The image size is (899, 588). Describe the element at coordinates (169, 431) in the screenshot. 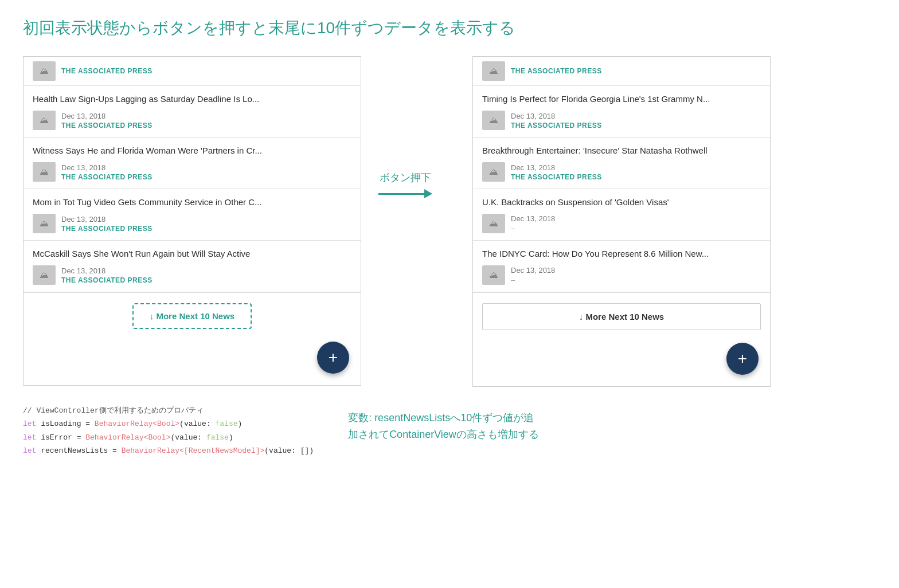

I see `code-block: // ViewController側で利用するためのプロパティ let isLo…` at that location.